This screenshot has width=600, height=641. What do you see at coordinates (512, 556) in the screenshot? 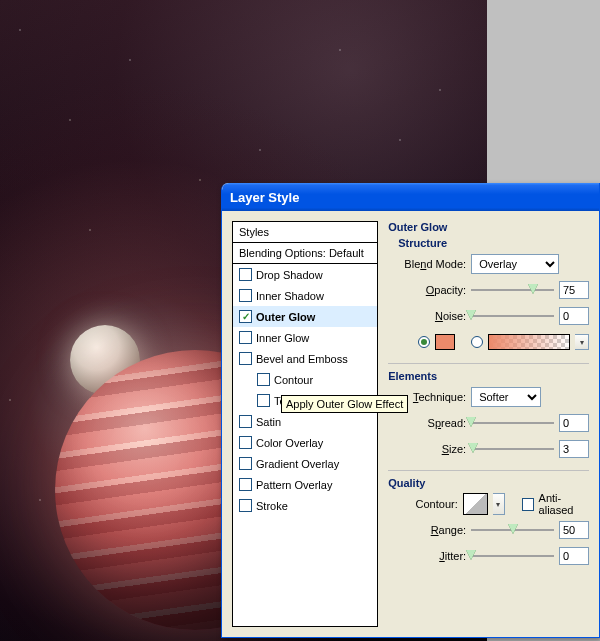
I see `jitter-slider` at bounding box center [512, 556].